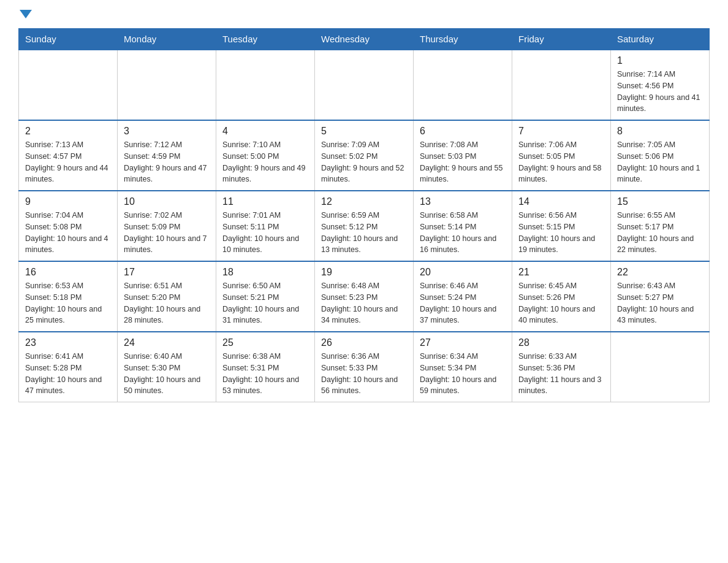 Image resolution: width=728 pixels, height=563 pixels. I want to click on day-number: 21, so click(561, 272).